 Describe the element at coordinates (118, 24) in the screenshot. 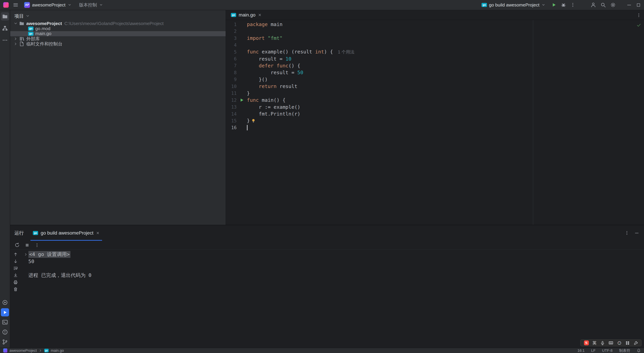

I see `tree-item: awesomeProjectC:\Users\meowr\GolandProje…` at that location.